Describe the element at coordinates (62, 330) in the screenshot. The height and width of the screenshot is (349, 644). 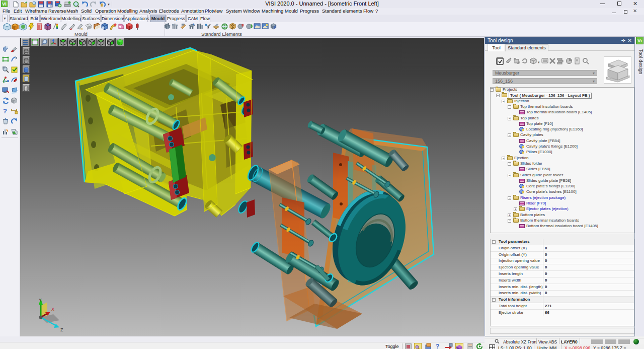
I see `svg-text: Z` at that location.